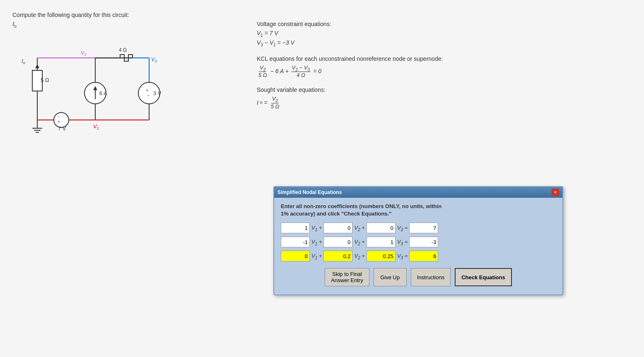  What do you see at coordinates (403, 256) in the screenshot?
I see `row3-v3-label: V3 =` at bounding box center [403, 256].